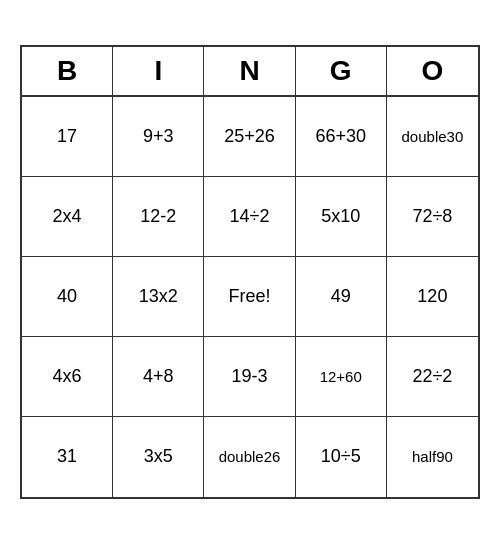  What do you see at coordinates (68, 457) in the screenshot?
I see `bingo-cell-20: 31` at bounding box center [68, 457].